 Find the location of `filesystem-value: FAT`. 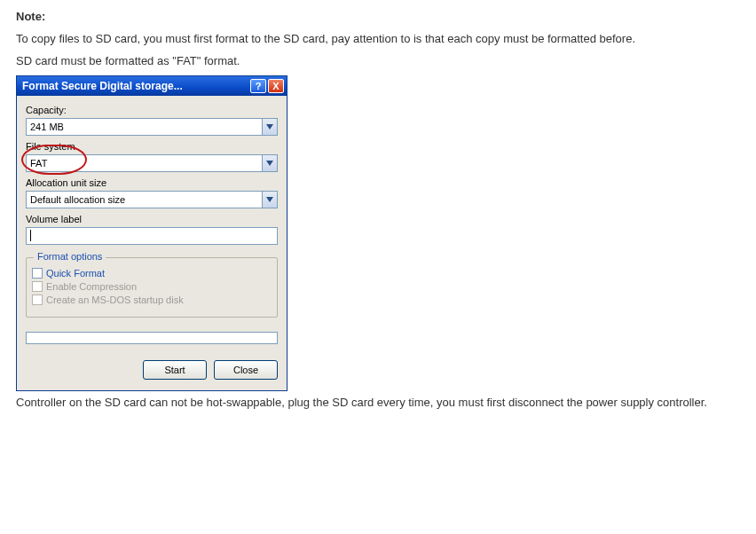

filesystem-value: FAT is located at coordinates (146, 163).